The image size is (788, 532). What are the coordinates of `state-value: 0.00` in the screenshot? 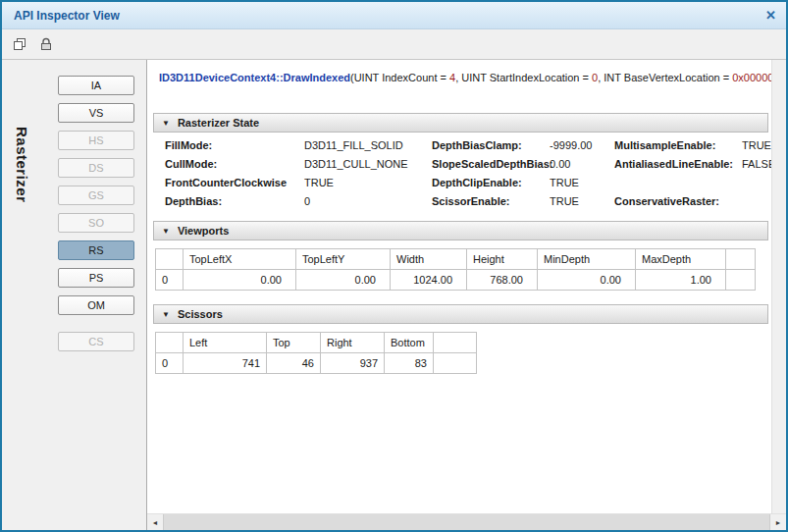 It's located at (582, 164).